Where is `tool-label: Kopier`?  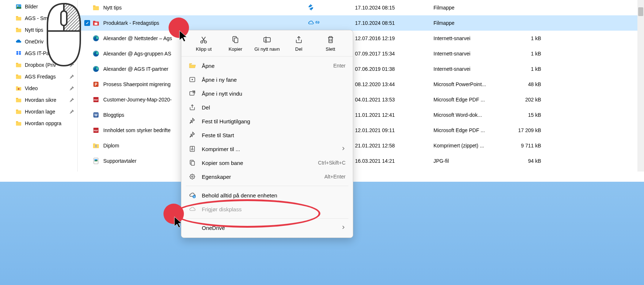
tool-label: Kopier is located at coordinates (235, 49).